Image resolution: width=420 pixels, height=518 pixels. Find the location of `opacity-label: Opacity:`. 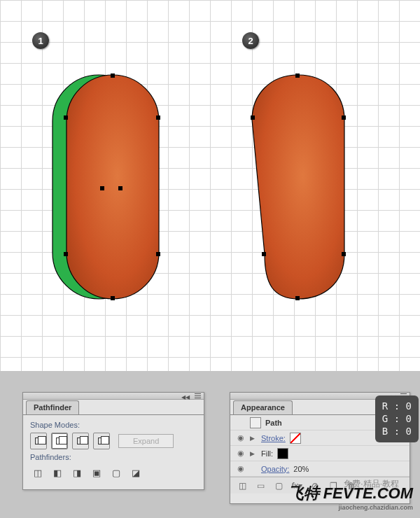

opacity-label: Opacity: is located at coordinates (275, 469).